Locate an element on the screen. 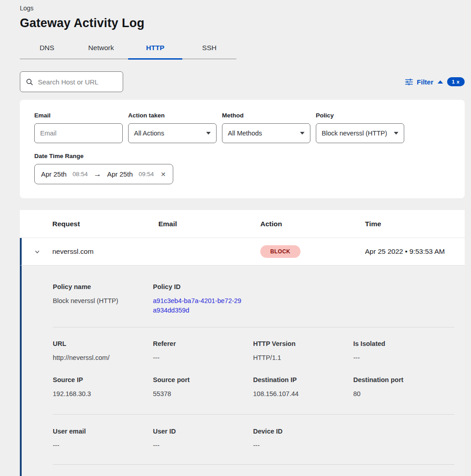 The height and width of the screenshot is (476, 471). start-date: Apr 25th is located at coordinates (54, 174).